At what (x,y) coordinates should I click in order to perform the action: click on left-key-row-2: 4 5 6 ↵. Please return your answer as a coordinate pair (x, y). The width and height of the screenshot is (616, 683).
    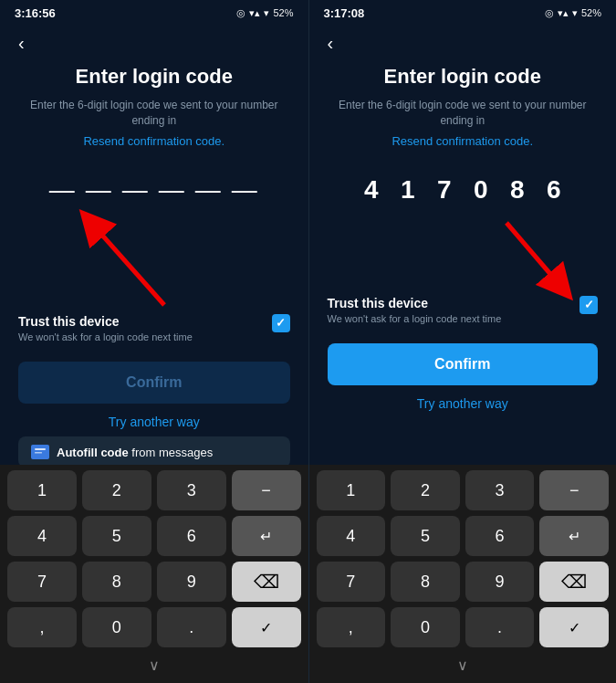
    Looking at the image, I should click on (154, 536).